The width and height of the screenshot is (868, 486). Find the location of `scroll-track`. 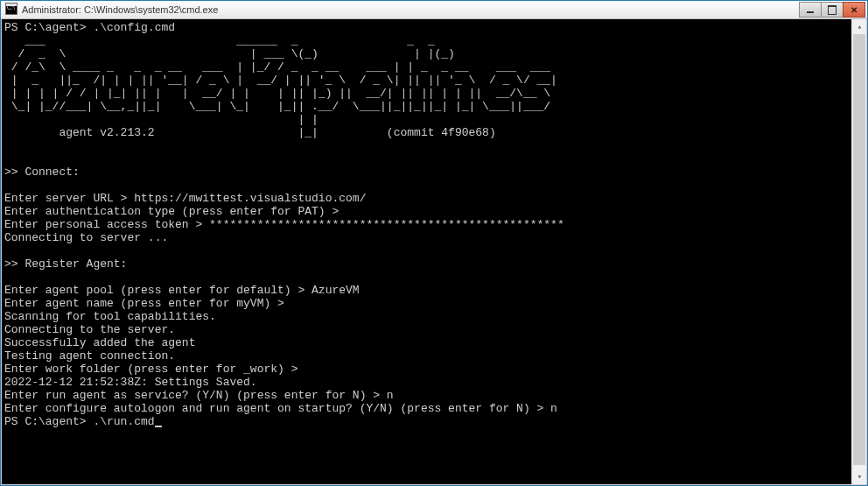

scroll-track is located at coordinates (859, 252).